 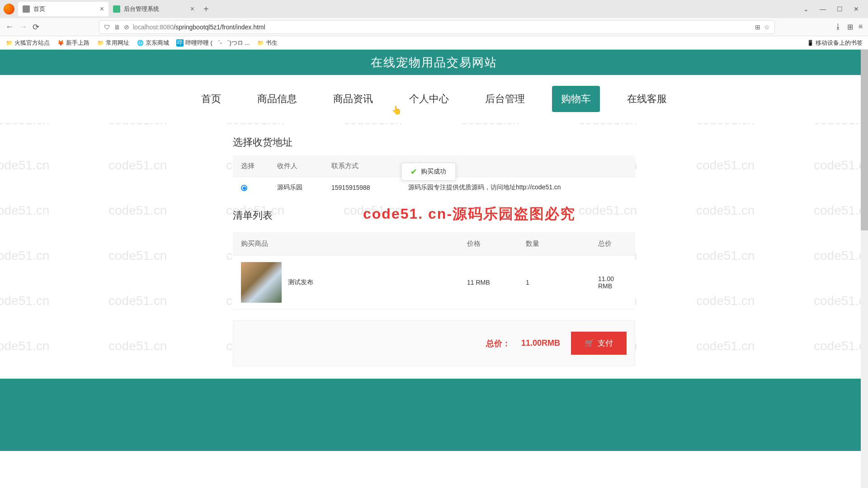 What do you see at coordinates (157, 43) in the screenshot?
I see `bookmark-label: 京东商城` at bounding box center [157, 43].